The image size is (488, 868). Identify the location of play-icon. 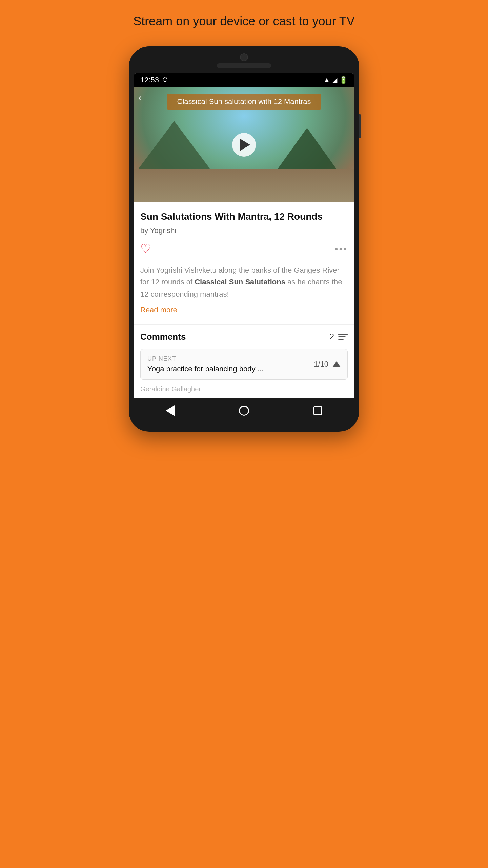
(245, 145).